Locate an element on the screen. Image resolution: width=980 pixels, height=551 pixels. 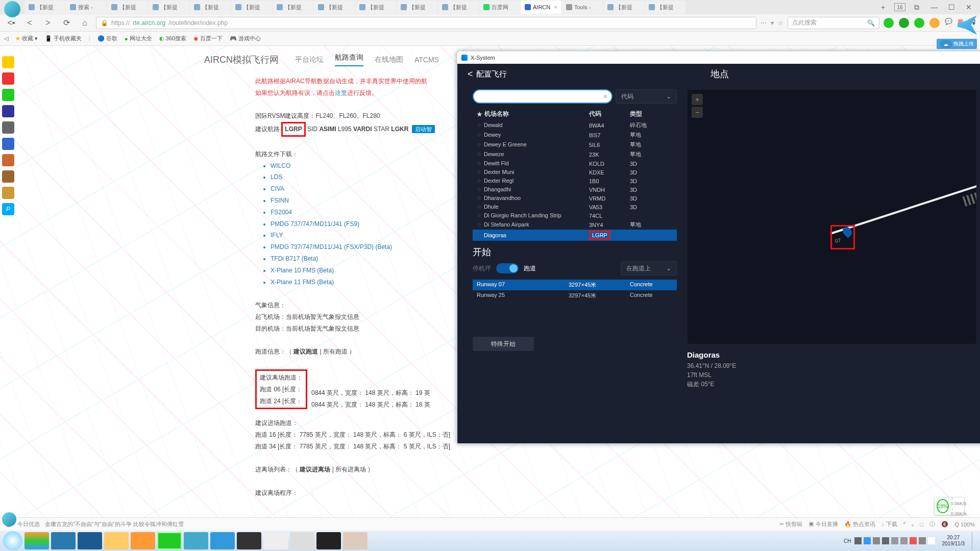
minimize-icon: — is located at coordinates (934, 7).